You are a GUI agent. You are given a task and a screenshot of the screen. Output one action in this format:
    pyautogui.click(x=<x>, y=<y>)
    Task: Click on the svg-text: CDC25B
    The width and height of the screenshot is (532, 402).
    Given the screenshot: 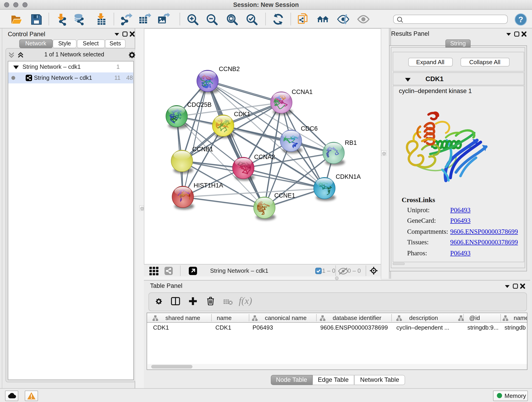 What is the action you would take?
    pyautogui.click(x=199, y=105)
    